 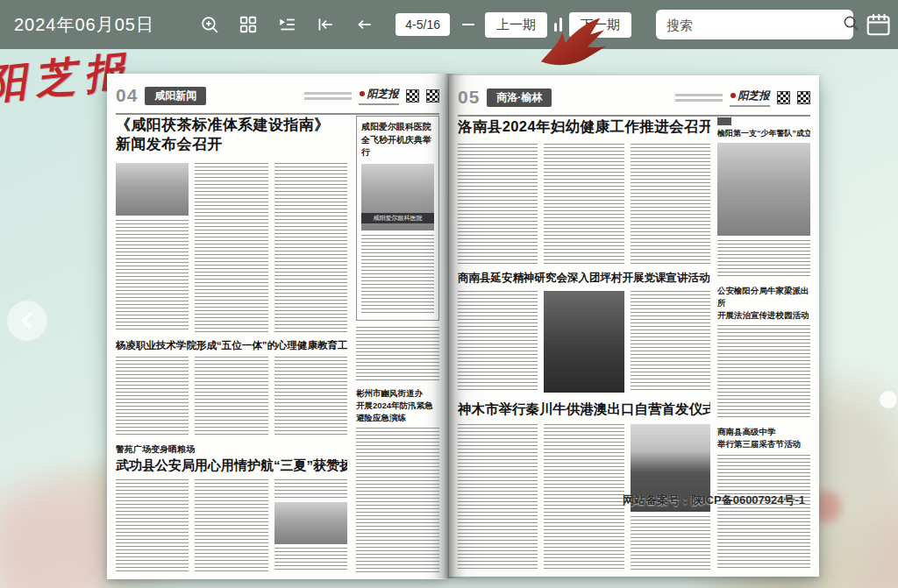 I want to click on article-headline: 神木市举行秦川牛供港澳出口自营首发仪式, so click(x=584, y=410).